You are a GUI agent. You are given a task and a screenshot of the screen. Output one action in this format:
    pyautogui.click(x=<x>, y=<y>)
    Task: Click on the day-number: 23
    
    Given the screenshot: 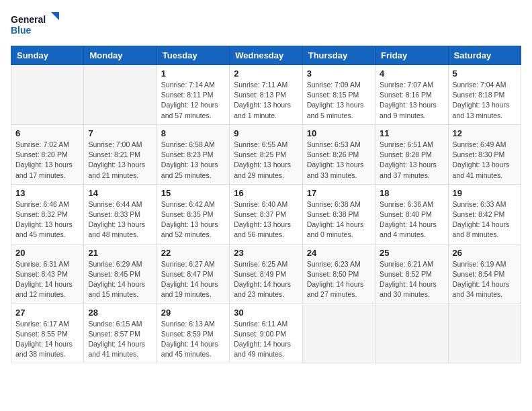 What is the action you would take?
    pyautogui.click(x=266, y=253)
    